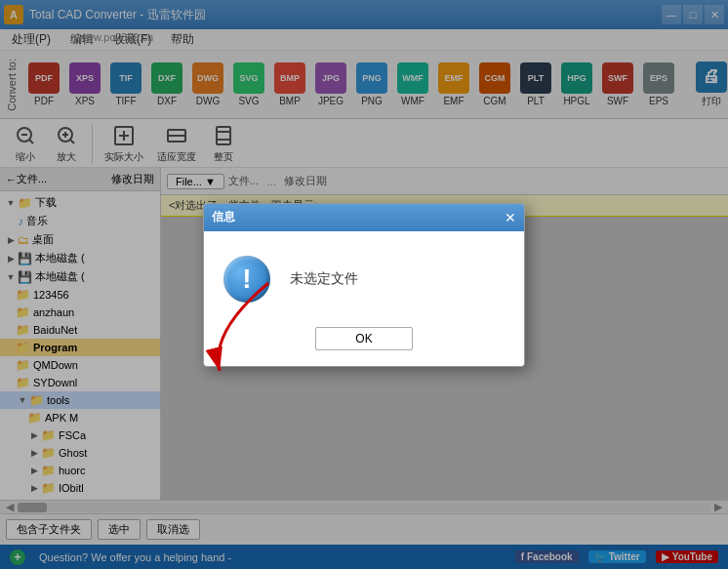  Describe the element at coordinates (364, 218) in the screenshot. I see `dialog-title-bar: 信息 ✕` at that location.